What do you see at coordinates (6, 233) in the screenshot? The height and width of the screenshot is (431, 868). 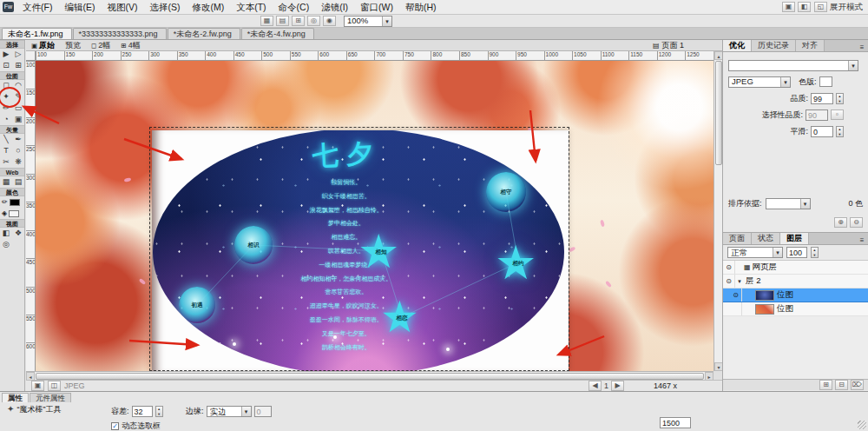 I see `tool-standard-screen: ◧` at bounding box center [6, 233].